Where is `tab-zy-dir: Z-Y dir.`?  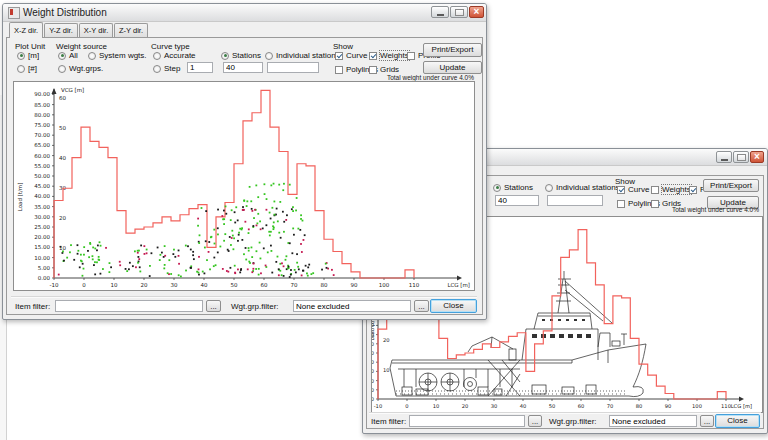
tab-zy-dir: Z-Y dir. is located at coordinates (131, 30).